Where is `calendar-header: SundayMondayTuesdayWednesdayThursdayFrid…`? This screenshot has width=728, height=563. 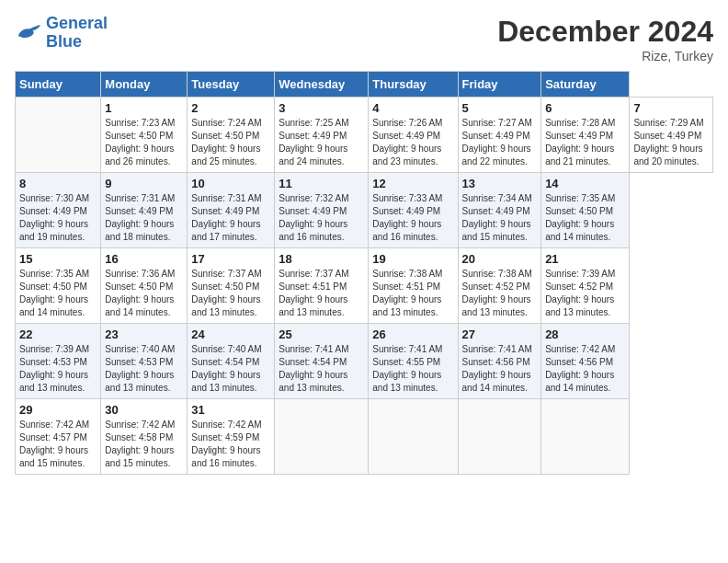
calendar-header: SundayMondayTuesdayWednesdayThursdayFrid… is located at coordinates (364, 85).